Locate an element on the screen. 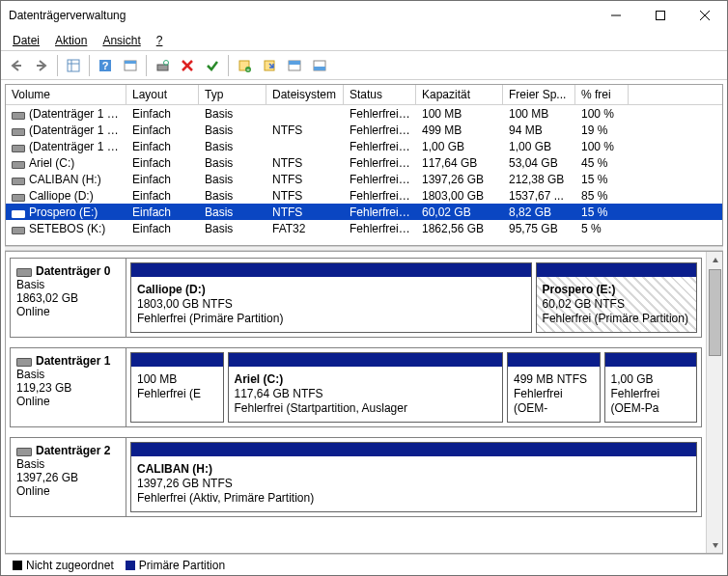  forward-button is located at coordinates (42, 66).